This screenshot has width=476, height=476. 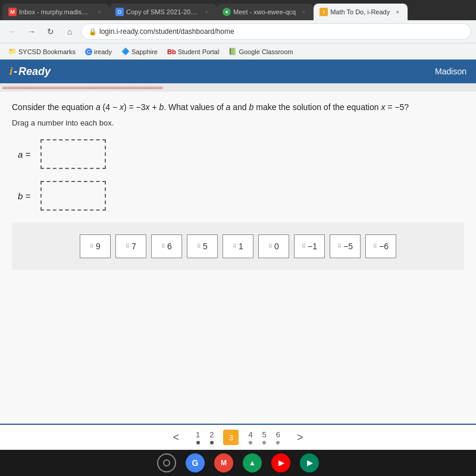 I want to click on iready-header: i - Ready Madison, so click(x=238, y=71).